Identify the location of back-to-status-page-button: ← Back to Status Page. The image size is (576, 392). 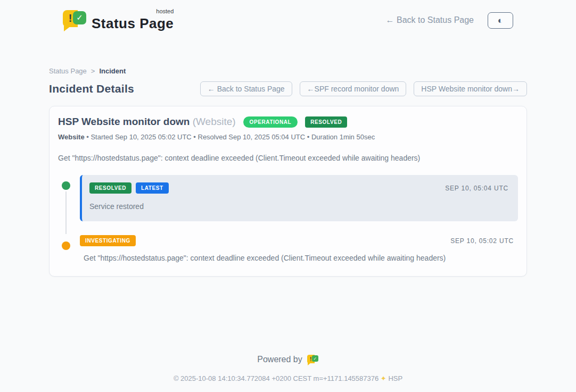
(246, 89).